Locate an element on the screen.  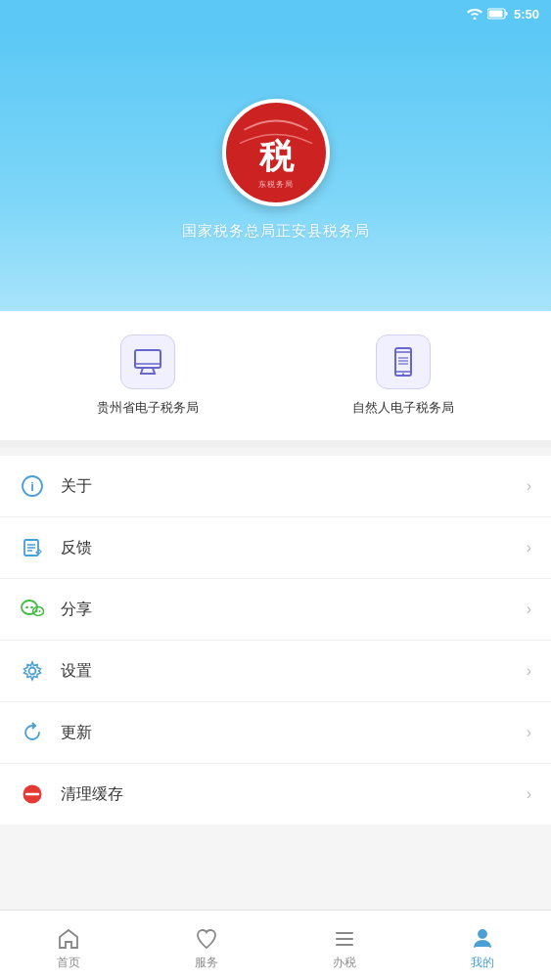
tax-nav-label: 办税 is located at coordinates (344, 962).